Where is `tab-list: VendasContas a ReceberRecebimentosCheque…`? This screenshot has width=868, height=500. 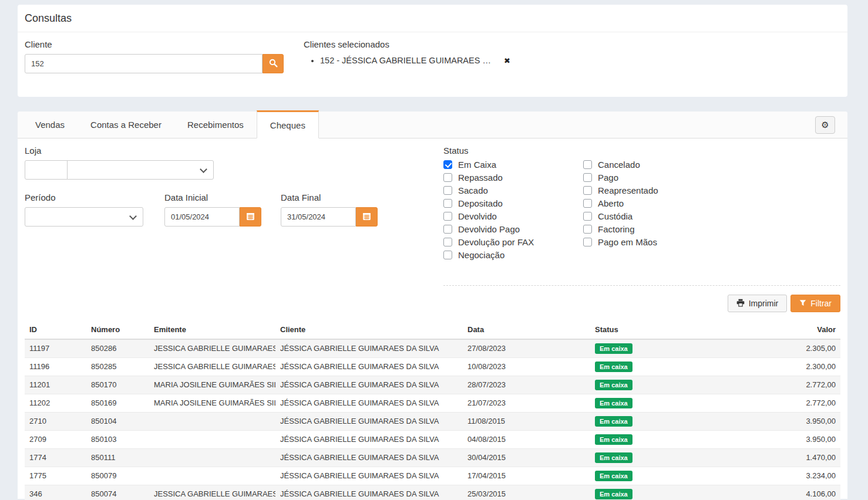 tab-list: VendasContas a ReceberRecebimentosCheque… is located at coordinates (432, 125).